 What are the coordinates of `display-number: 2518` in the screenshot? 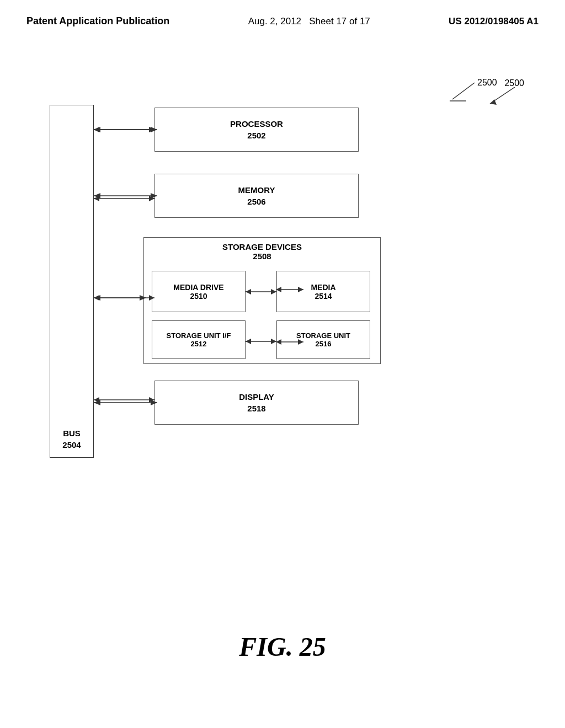 It's located at (256, 408).